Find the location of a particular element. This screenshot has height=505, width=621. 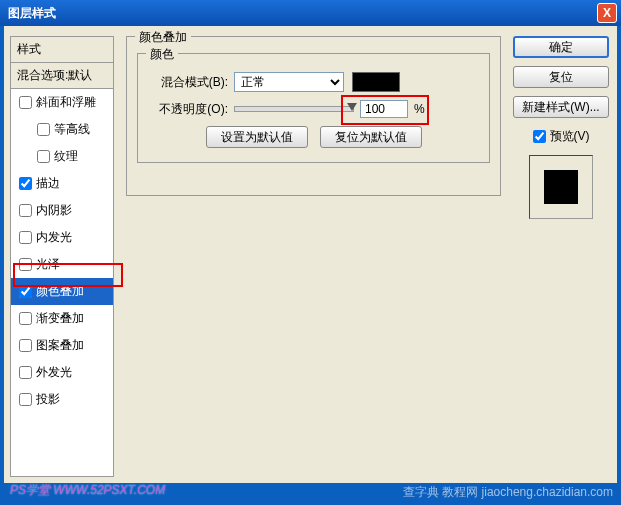

styles-panel: 样式 混合选项:默认 斜面和浮雕等高线纹理描边内阴影内发光光泽颜色叠加渐变叠加图… is located at coordinates (62, 256).